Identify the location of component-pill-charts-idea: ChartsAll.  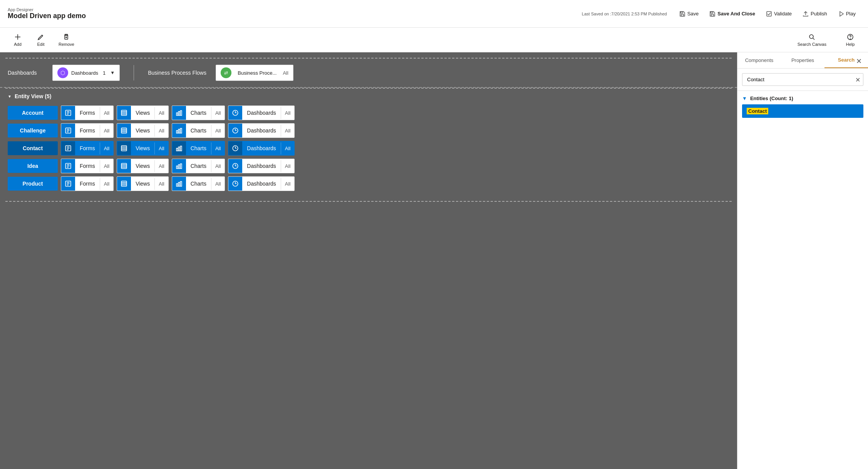
(199, 166).